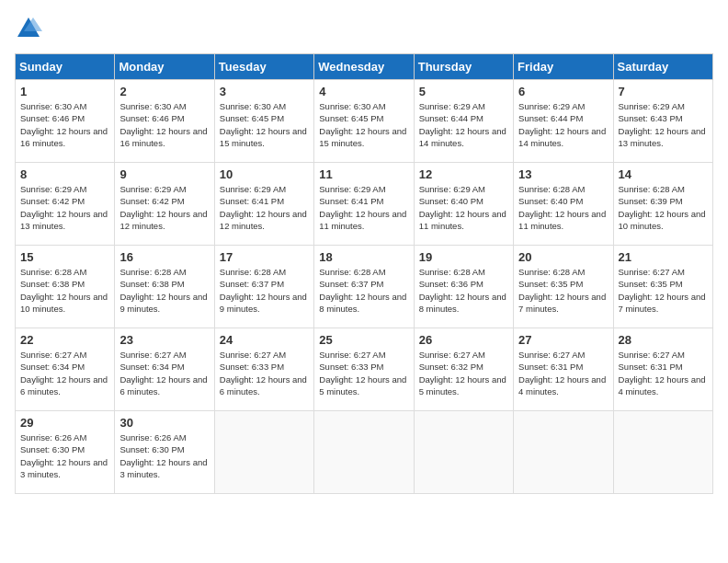 Image resolution: width=728 pixels, height=563 pixels. I want to click on day-number: 11, so click(364, 175).